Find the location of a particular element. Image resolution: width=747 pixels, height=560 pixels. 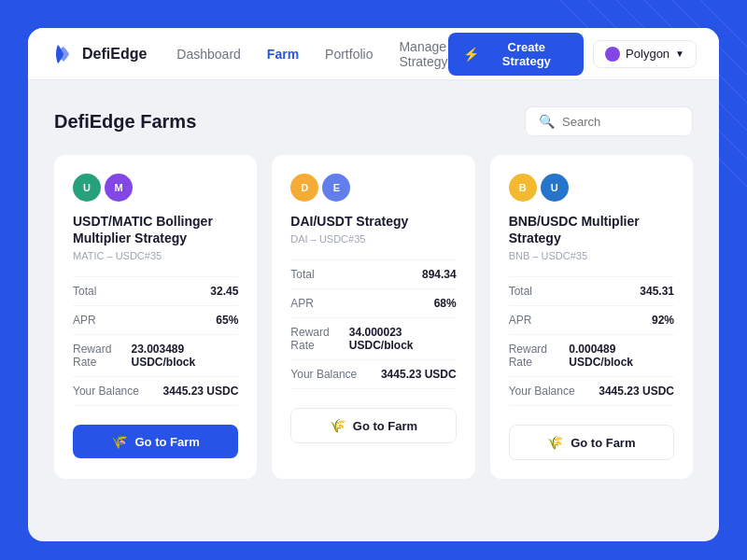

stat-row-2: Reward Rate 34.000023 USDC/block is located at coordinates (374, 340).